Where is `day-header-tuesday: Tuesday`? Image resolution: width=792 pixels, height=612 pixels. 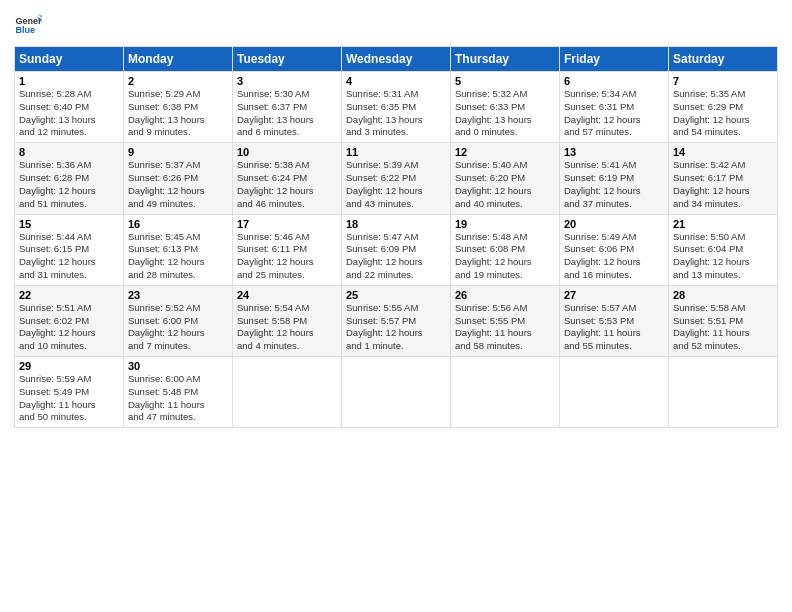
day-header-tuesday: Tuesday is located at coordinates (288, 60).